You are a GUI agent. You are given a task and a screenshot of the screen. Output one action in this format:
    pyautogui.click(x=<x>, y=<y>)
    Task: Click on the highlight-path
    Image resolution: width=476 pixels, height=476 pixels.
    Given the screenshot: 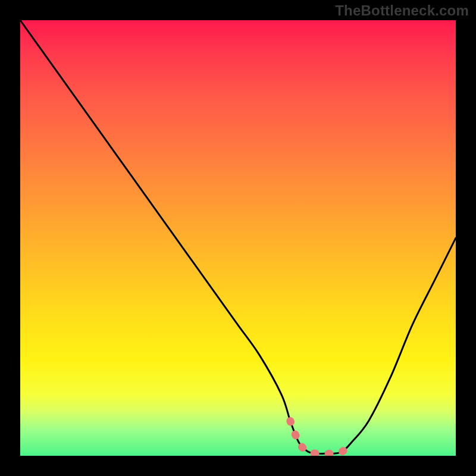 What is the action you would take?
    pyautogui.click(x=321, y=437)
    